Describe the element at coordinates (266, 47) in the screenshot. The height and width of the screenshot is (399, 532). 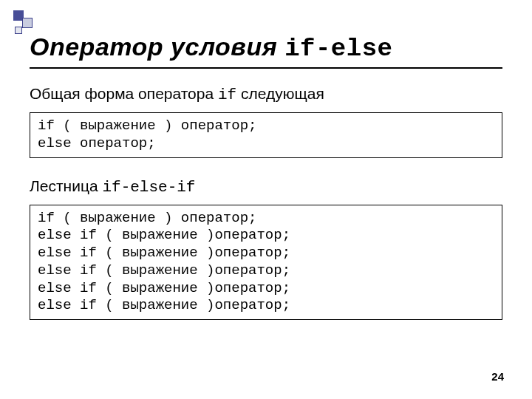
I see `page-title: Оператор условия if-else` at that location.